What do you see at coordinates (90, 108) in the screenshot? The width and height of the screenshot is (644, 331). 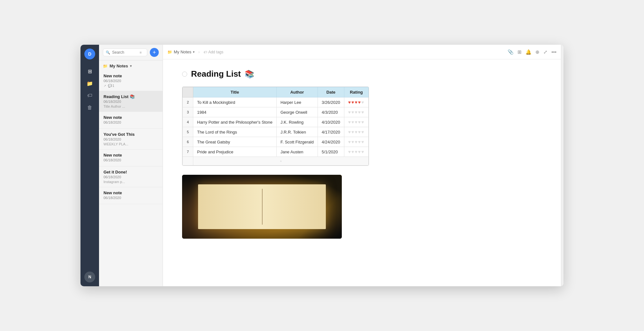 I see `trash-icon: 🗑` at bounding box center [90, 108].